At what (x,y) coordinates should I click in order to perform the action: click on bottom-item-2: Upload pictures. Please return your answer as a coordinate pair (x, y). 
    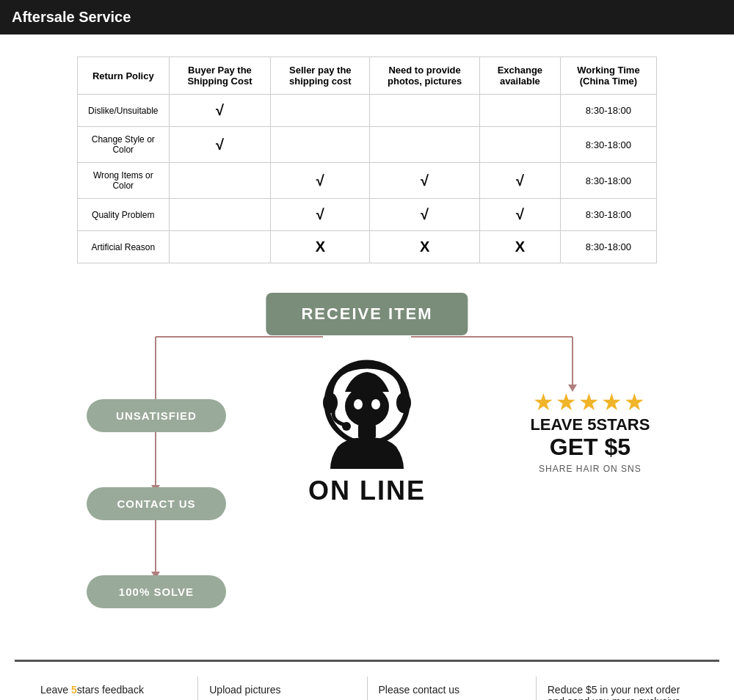
    Looking at the image, I should click on (283, 688).